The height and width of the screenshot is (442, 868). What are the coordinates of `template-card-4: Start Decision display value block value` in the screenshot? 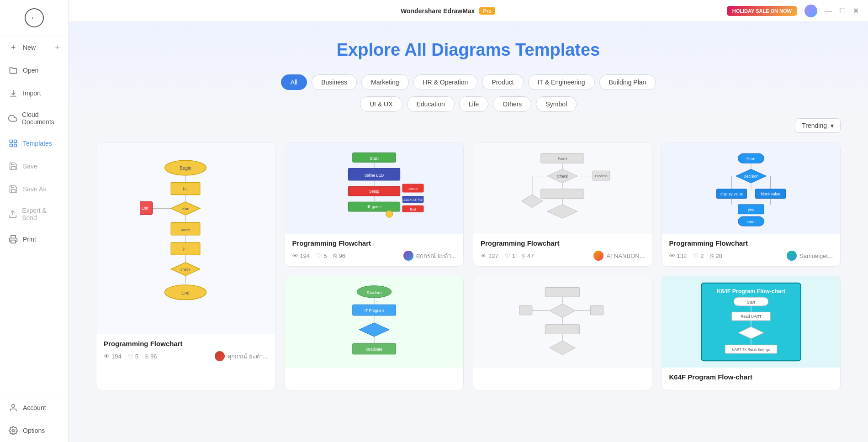 It's located at (751, 205).